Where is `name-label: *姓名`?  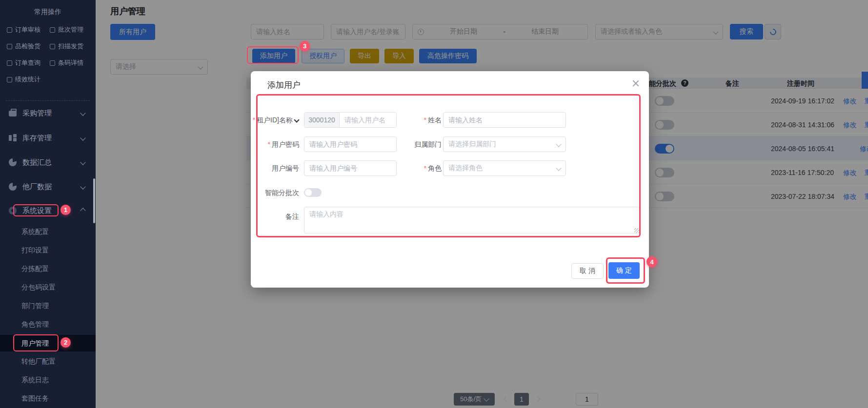
name-label: *姓名 is located at coordinates (420, 120).